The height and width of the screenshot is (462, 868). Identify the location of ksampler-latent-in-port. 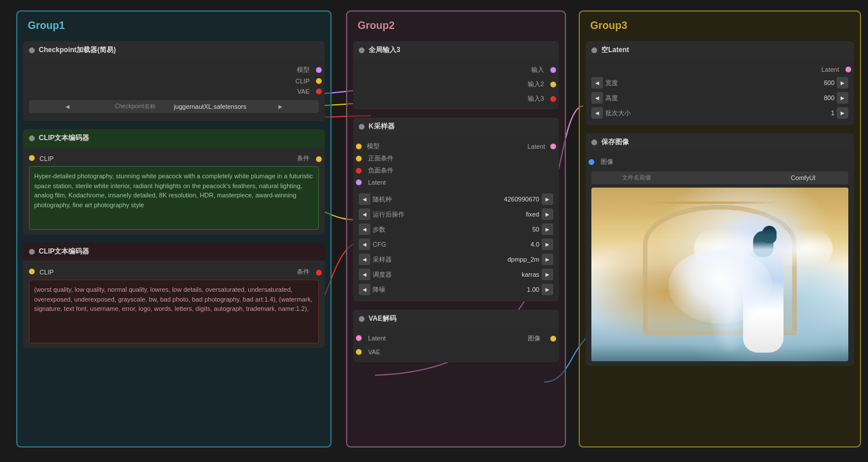
(359, 182).